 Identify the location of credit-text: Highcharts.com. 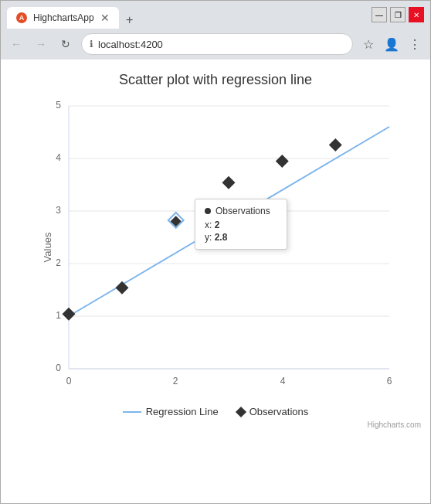
(394, 425).